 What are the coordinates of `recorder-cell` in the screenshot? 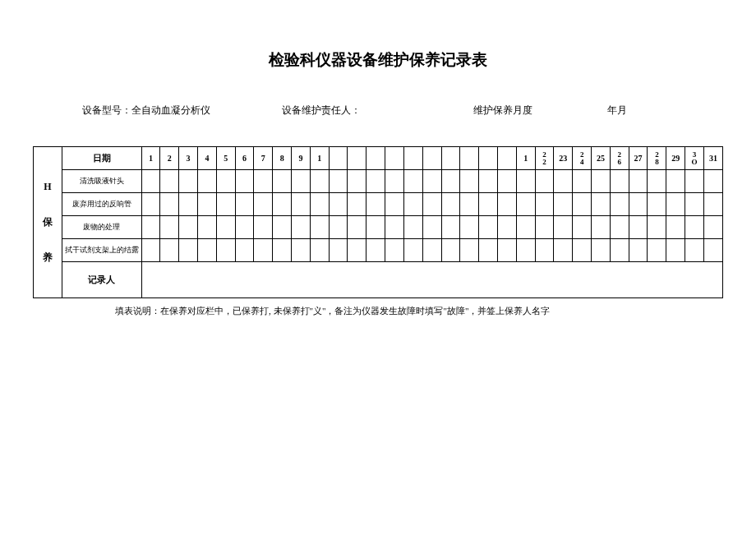 It's located at (432, 280).